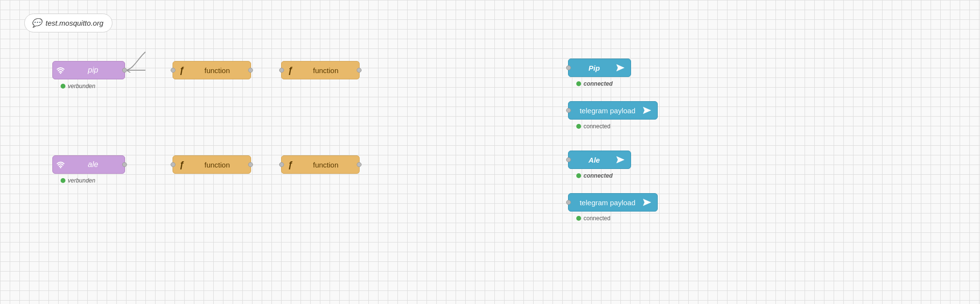 The height and width of the screenshot is (304, 980). I want to click on status-dot-out-pip, so click(579, 84).